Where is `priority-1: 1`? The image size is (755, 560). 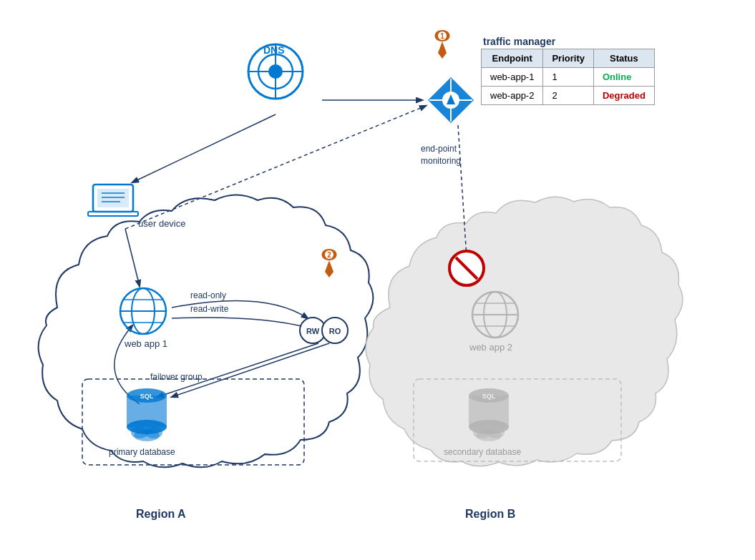 priority-1: 1 is located at coordinates (568, 77).